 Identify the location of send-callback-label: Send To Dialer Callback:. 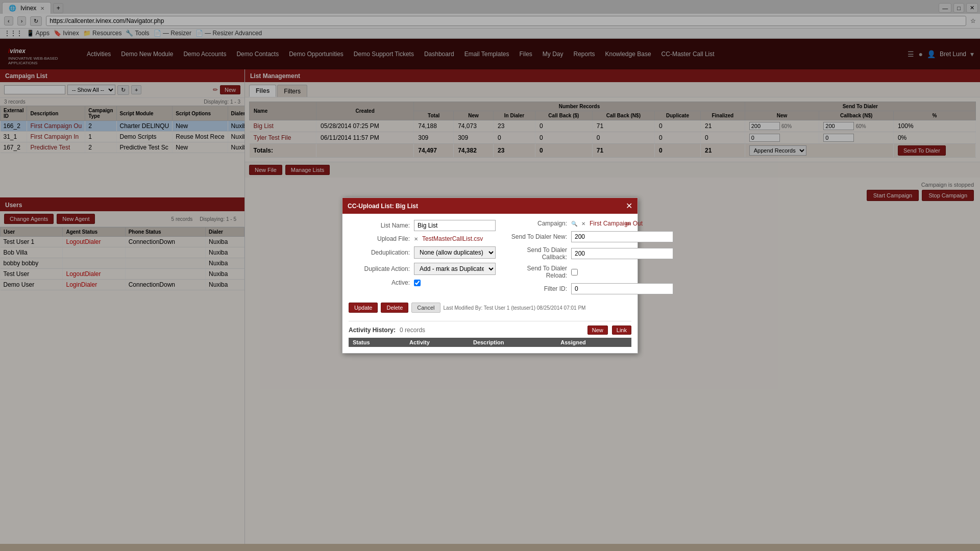
(536, 254).